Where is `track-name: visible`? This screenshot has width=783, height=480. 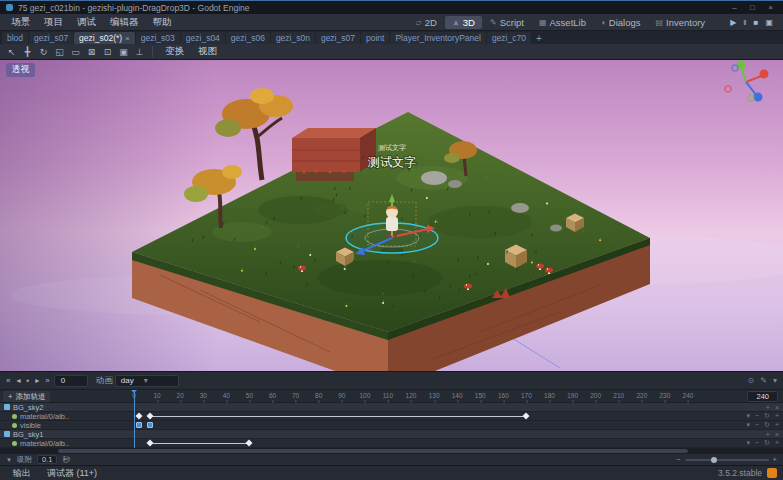
track-name: visible is located at coordinates (65, 426).